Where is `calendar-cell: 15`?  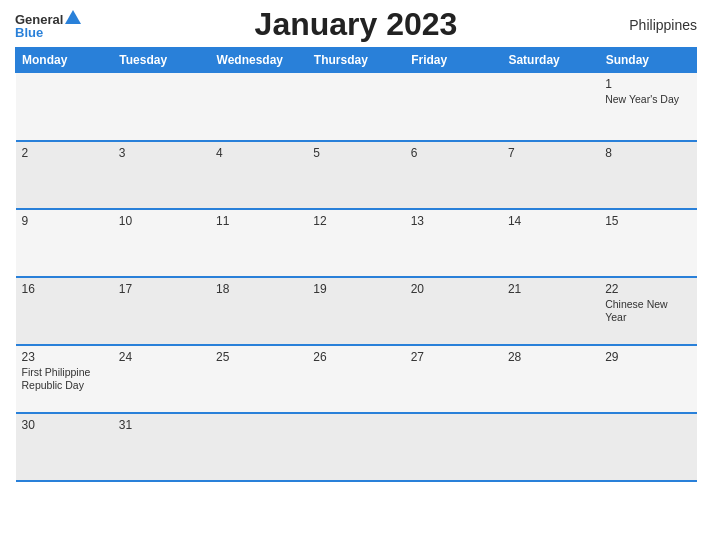
calendar-cell: 15 is located at coordinates (648, 243).